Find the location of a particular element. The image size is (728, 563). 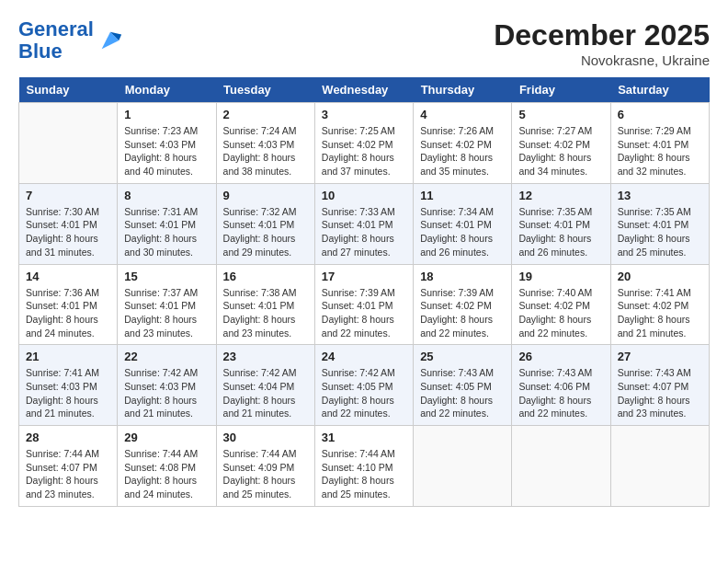

day-number: 6 is located at coordinates (660, 114).